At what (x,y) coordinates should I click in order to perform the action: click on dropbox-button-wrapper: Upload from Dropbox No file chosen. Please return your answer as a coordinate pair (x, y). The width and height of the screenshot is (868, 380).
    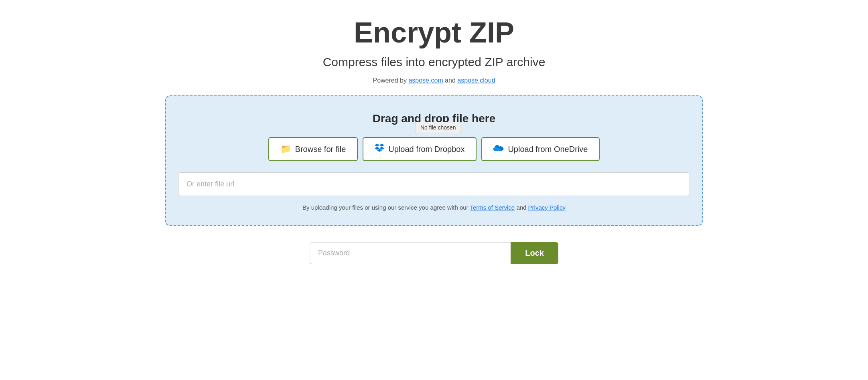
    Looking at the image, I should click on (420, 149).